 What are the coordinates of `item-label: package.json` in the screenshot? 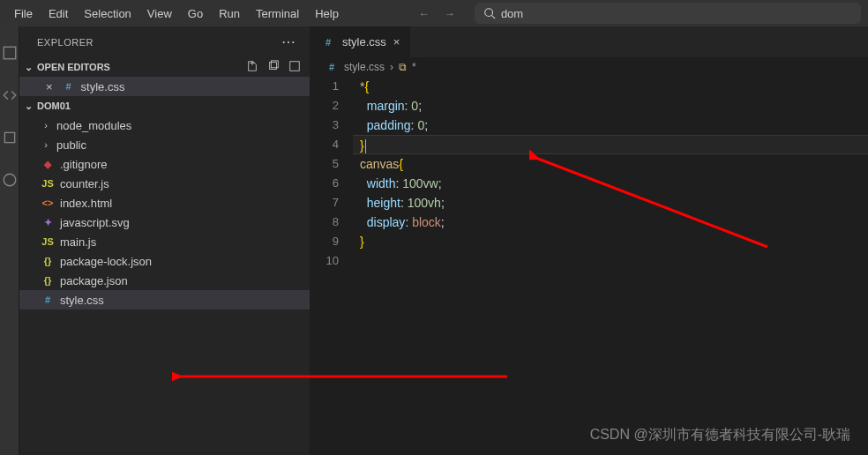 It's located at (94, 280).